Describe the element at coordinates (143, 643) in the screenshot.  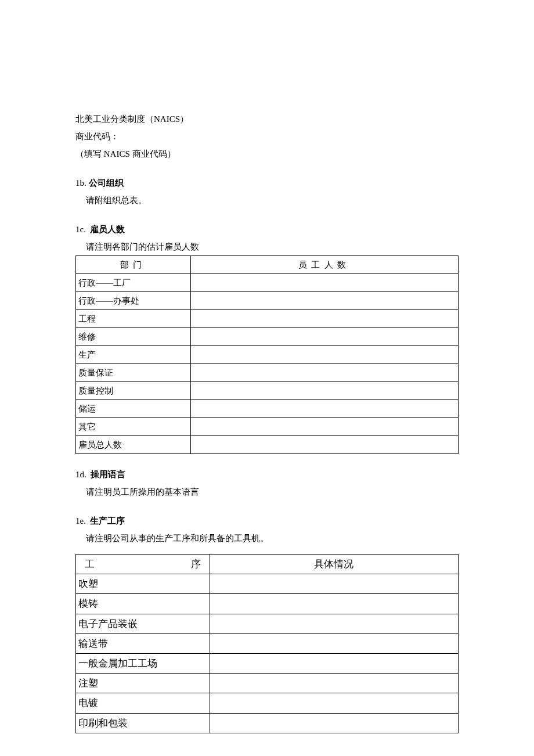
I see `cell-process: 输送带` at that location.